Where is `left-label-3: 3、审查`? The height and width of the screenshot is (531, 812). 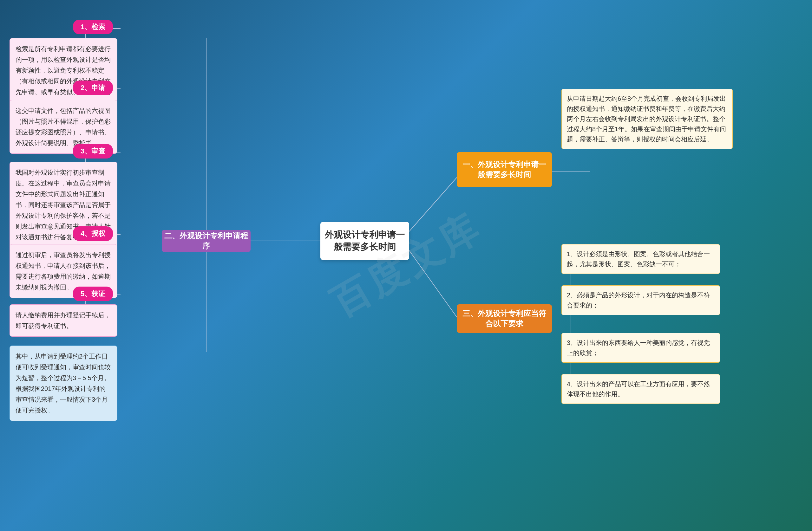
left-label-3: 3、审查 is located at coordinates (93, 151).